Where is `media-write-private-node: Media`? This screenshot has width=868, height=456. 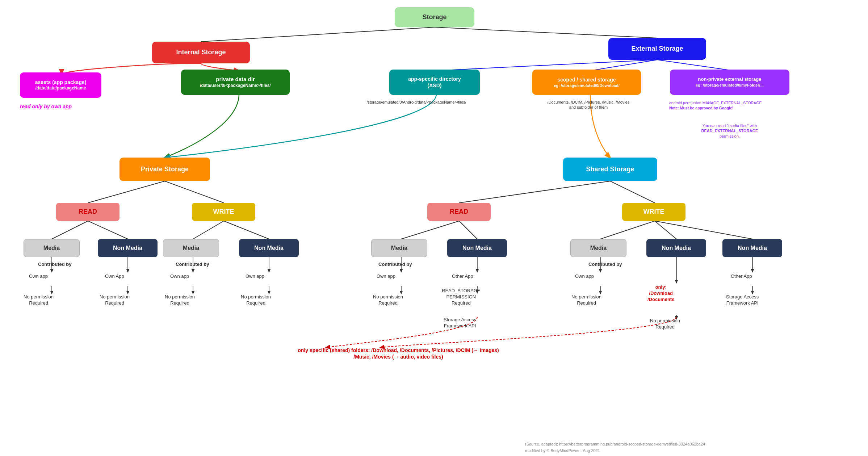 media-write-private-node: Media is located at coordinates (191, 248).